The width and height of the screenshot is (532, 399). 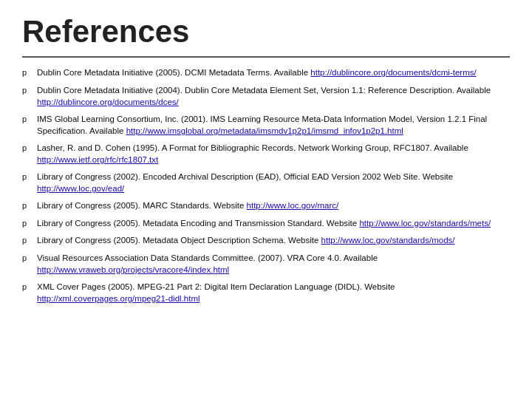 What do you see at coordinates (108, 102) in the screenshot?
I see `reference-link: http://dublincore.org/documents/dces/` at bounding box center [108, 102].